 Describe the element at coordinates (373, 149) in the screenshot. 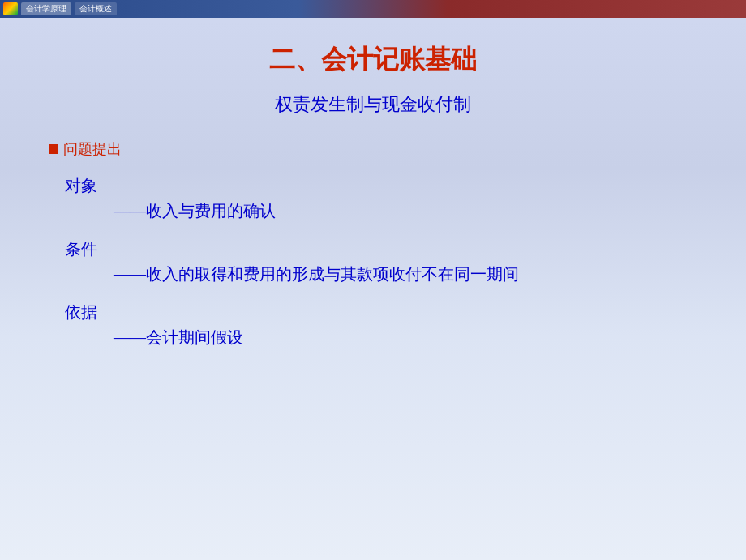

I see `section-header: 问题提出` at that location.